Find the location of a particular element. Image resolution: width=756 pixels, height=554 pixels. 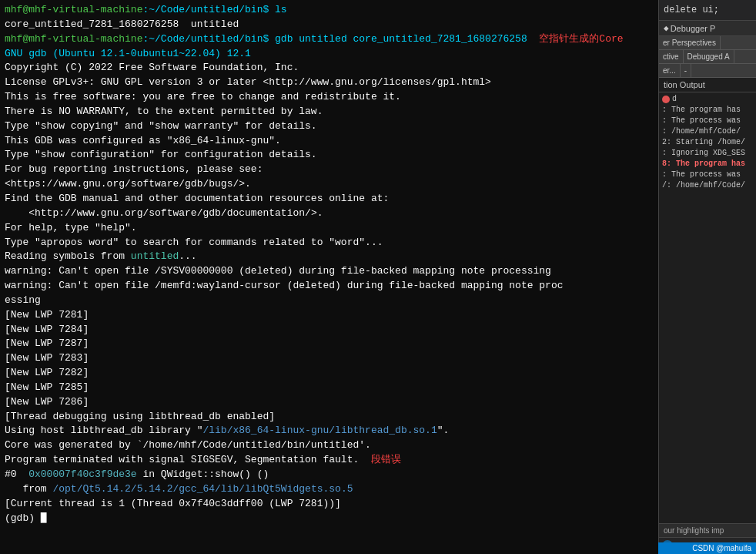

bottom-status-bar: CSDN @mahuifa is located at coordinates (707, 549).